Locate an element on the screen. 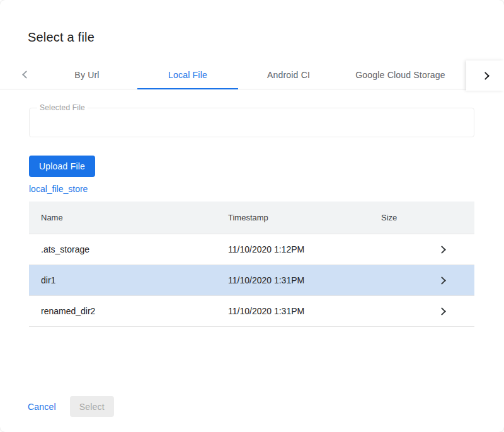  column-header-size: Size is located at coordinates (409, 218).